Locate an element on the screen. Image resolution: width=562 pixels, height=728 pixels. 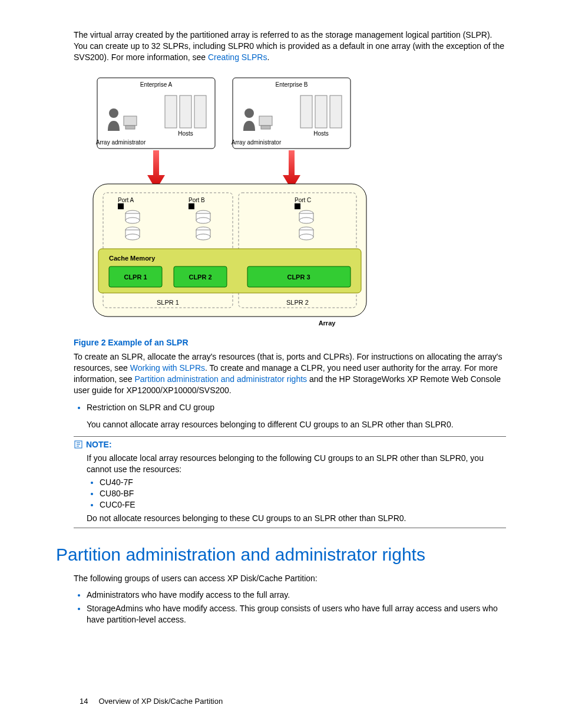
intro-text-a: The virtual array created by the partiti… is located at coordinates (289, 46).